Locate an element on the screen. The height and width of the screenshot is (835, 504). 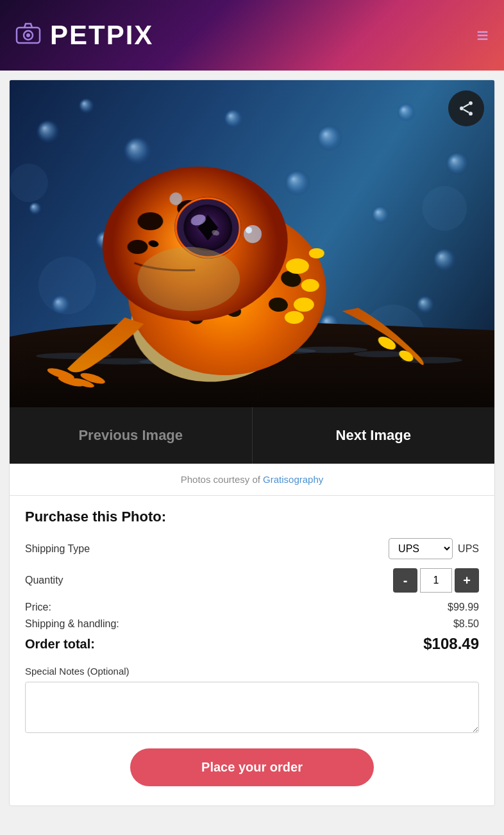
hamburger-icon: ≡ is located at coordinates (482, 35).